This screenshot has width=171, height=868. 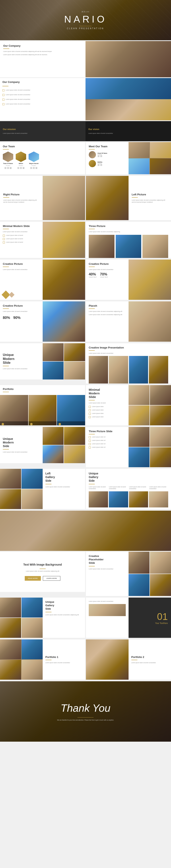 I want to click on number-right: 01 Your TextHere, so click(x=150, y=618).